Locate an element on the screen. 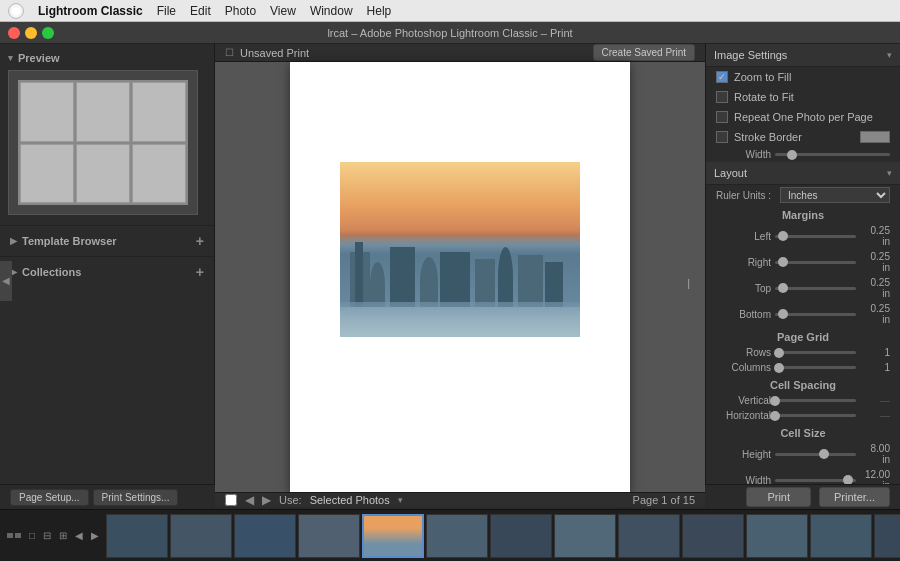  rotate-to-fit-checkbox is located at coordinates (722, 97).